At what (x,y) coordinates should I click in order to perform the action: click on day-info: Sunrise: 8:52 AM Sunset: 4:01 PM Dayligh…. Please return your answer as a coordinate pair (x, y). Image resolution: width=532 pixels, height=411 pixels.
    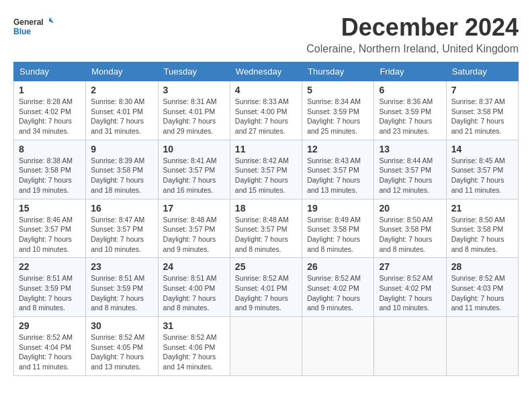
    Looking at the image, I should click on (266, 293).